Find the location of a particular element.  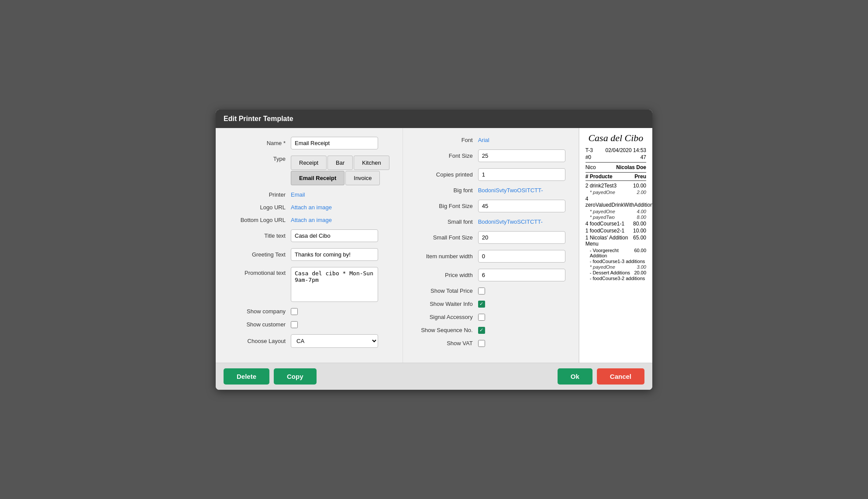

type-row: Type Receipt Bar Kitchen Email Receipt I… is located at coordinates (309, 170).